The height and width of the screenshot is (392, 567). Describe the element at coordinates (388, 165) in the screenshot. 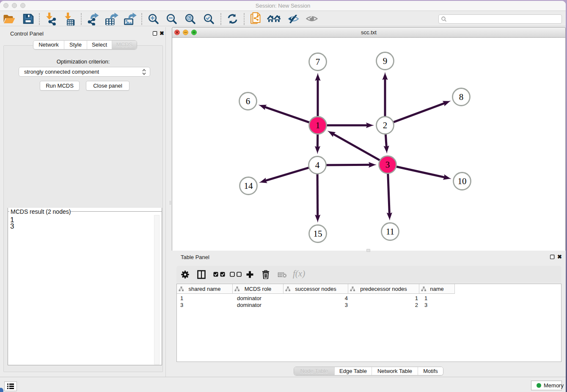

I see `svg-text: 3` at that location.